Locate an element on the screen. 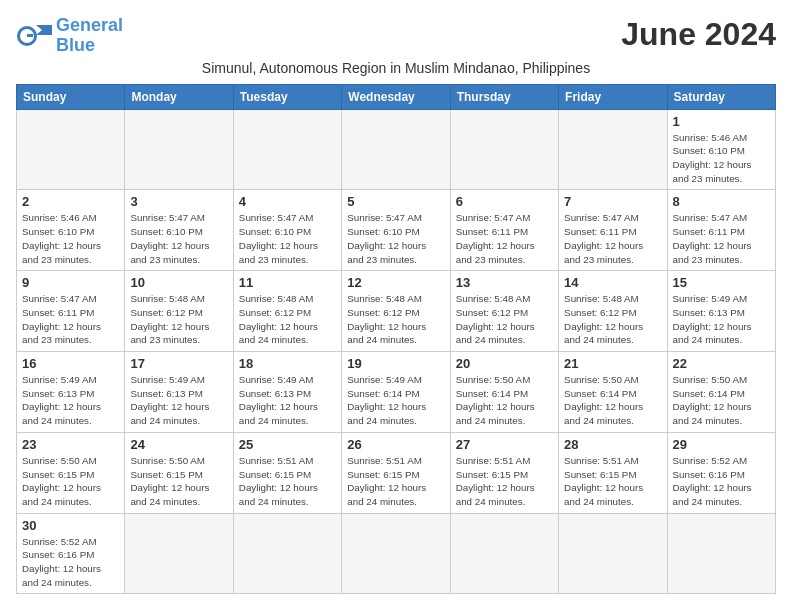 The image size is (792, 612). day-number: 9 is located at coordinates (70, 282).